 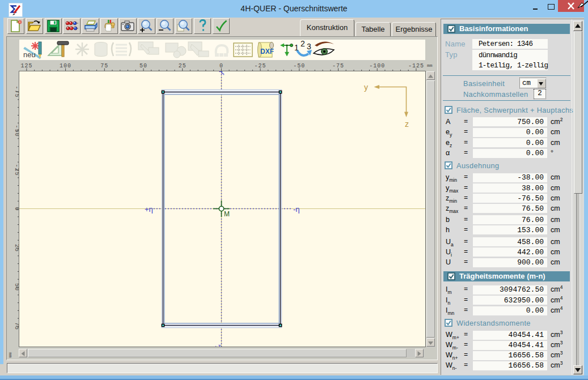 I want to click on svg-text: 3, so click(x=309, y=46).